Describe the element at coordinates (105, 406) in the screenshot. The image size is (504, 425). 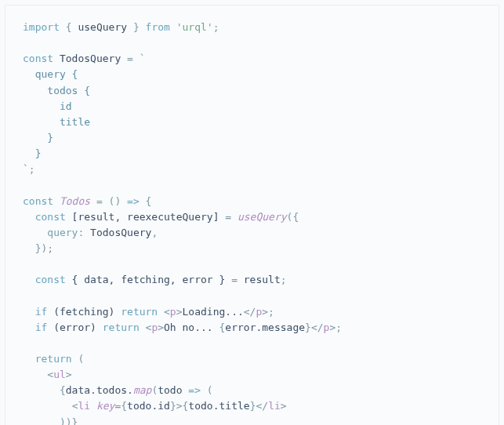
I see `tok: key` at that location.